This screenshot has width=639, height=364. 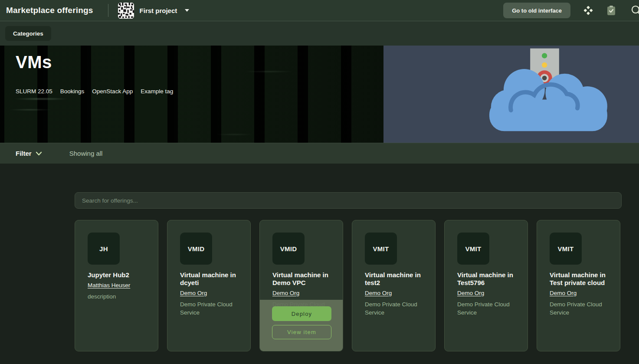 I want to click on filter-toggle: Filter, so click(x=29, y=154).